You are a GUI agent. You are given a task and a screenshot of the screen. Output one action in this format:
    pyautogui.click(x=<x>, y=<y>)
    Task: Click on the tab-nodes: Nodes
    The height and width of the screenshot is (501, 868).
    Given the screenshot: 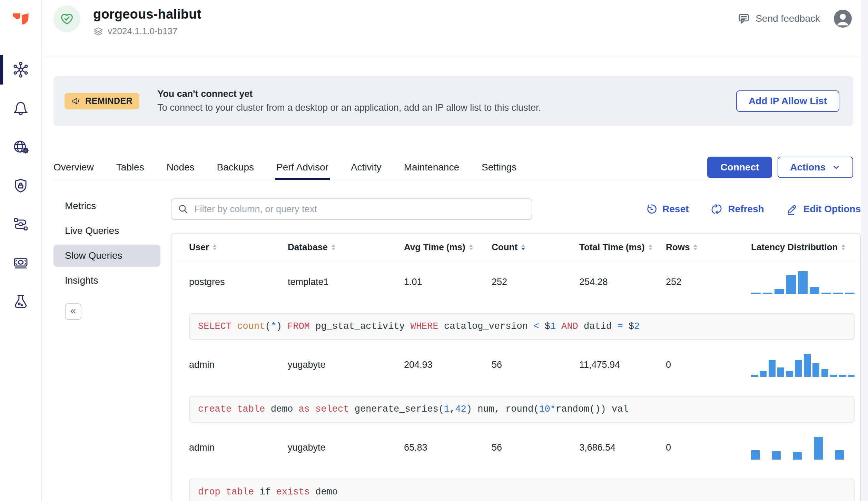 What is the action you would take?
    pyautogui.click(x=181, y=167)
    